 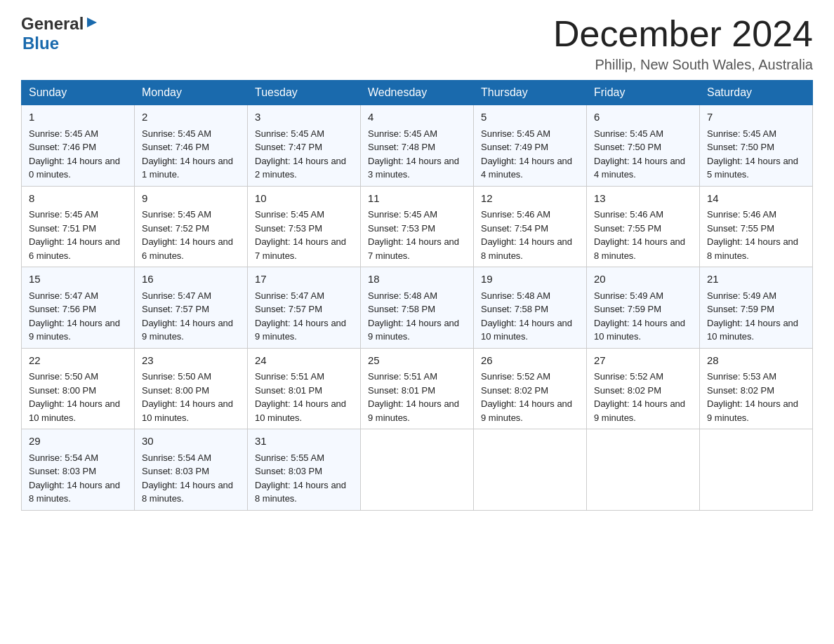 I want to click on sunrise-text: Sunrise: 5:49 AM, so click(x=741, y=296).